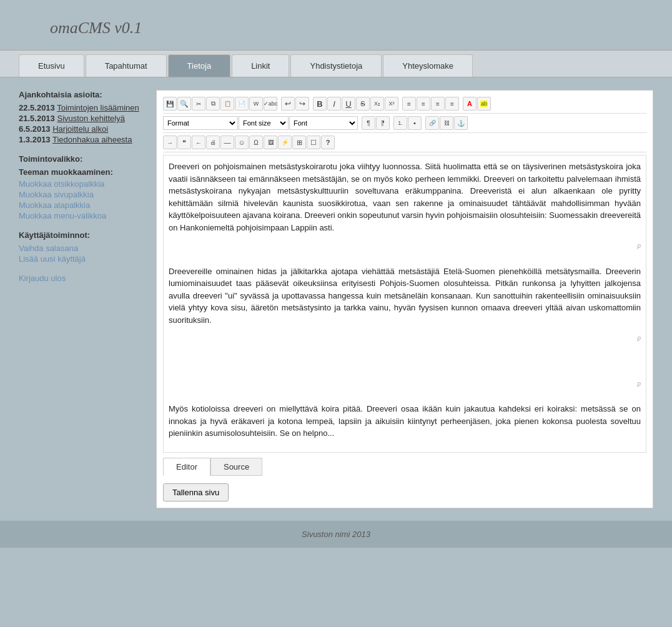 The width and height of the screenshot is (672, 627). What do you see at coordinates (392, 104) in the screenshot?
I see `superscript-button: X²` at bounding box center [392, 104].